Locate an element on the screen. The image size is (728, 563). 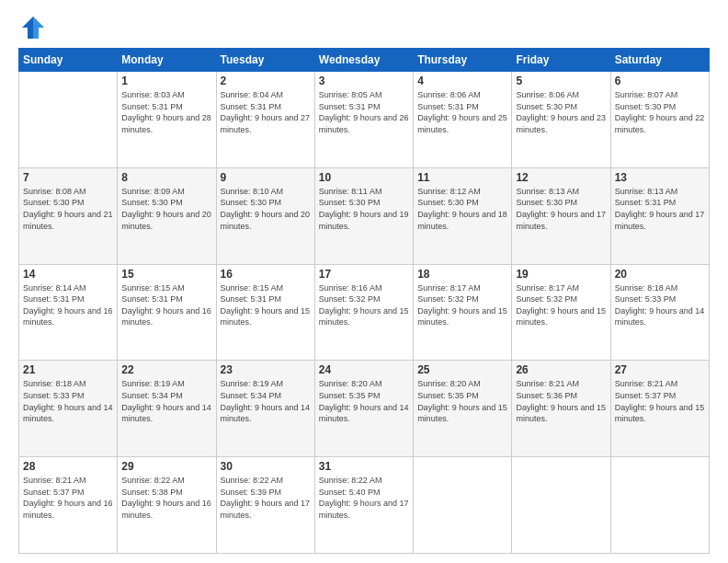
day-info: Sunrise: 8:13 AM Sunset: 5:31 PM Dayligh… is located at coordinates (660, 209).